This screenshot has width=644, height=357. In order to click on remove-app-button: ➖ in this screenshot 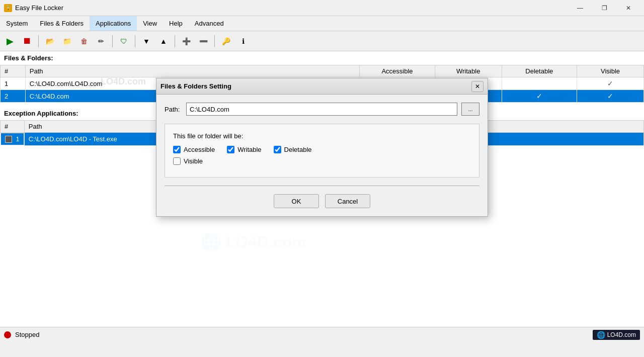, I will do `click(203, 41)`.